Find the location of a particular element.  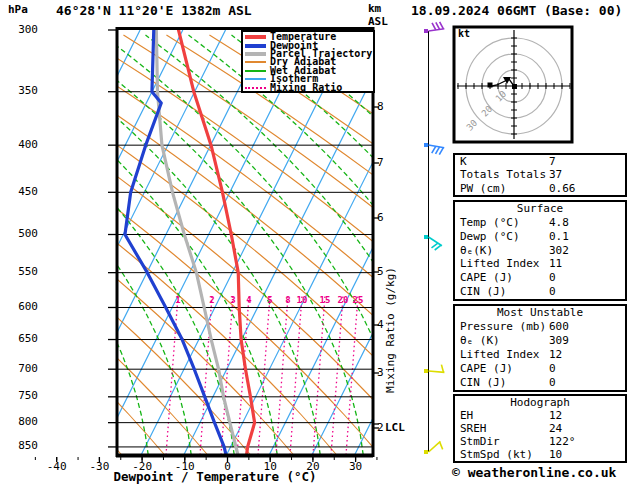

x-axis-title: Dewpoint / Temperature (°C) is located at coordinates (215, 476).